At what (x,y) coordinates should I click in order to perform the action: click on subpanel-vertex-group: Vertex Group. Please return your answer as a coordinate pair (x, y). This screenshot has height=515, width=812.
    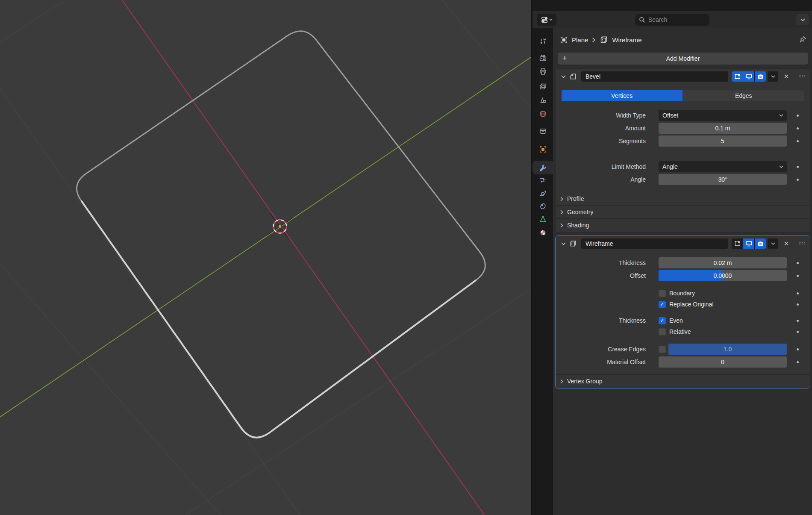
    Looking at the image, I should click on (683, 381).